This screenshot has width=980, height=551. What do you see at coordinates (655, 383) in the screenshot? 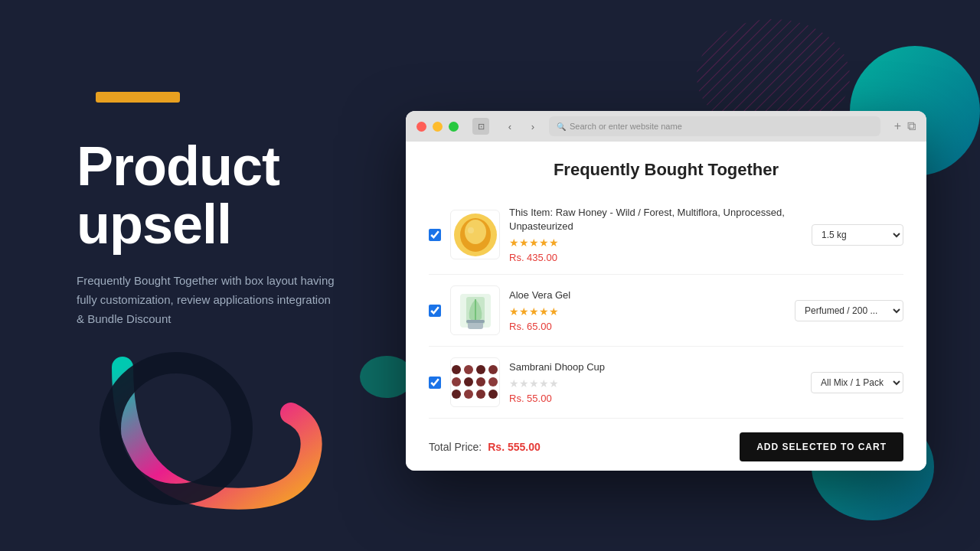
I see `product-info-dhoop: Sambrani Dhoop Cup ★★★★★ Rs. 55.00` at bounding box center [655, 383].